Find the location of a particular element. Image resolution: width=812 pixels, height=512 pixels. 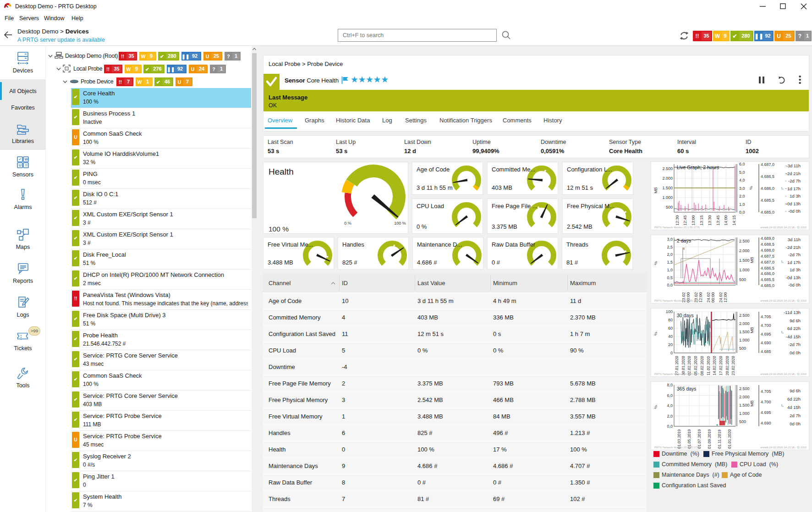

svg-text: 1d 17h is located at coordinates (794, 262).